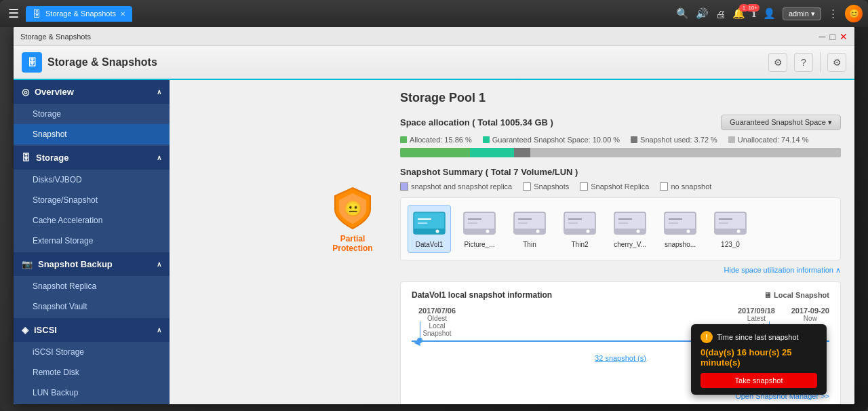 Image resolution: width=868 pixels, height=411 pixels. Describe the element at coordinates (620, 270) in the screenshot. I see `hide-space-link: Hide space utilization information ∧` at that location.